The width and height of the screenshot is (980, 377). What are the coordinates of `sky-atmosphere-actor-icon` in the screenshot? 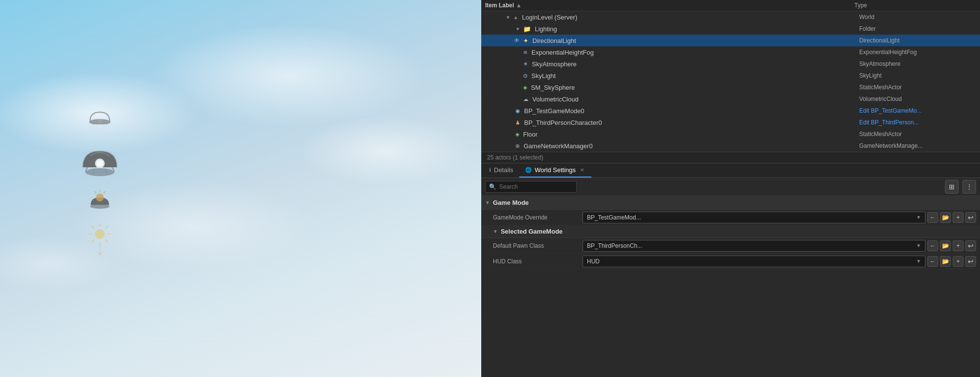 It's located at (100, 199).